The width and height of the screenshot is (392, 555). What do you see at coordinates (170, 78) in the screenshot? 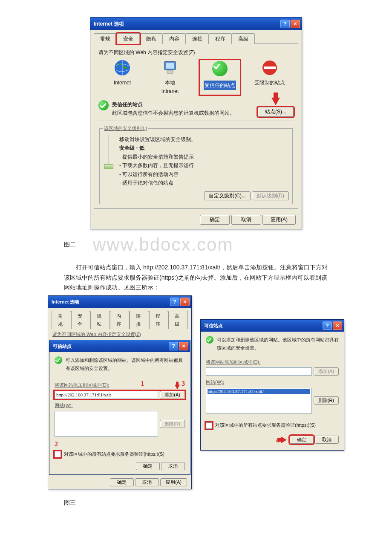
I see `zone-intranet: 本地 Intranet` at bounding box center [170, 78].